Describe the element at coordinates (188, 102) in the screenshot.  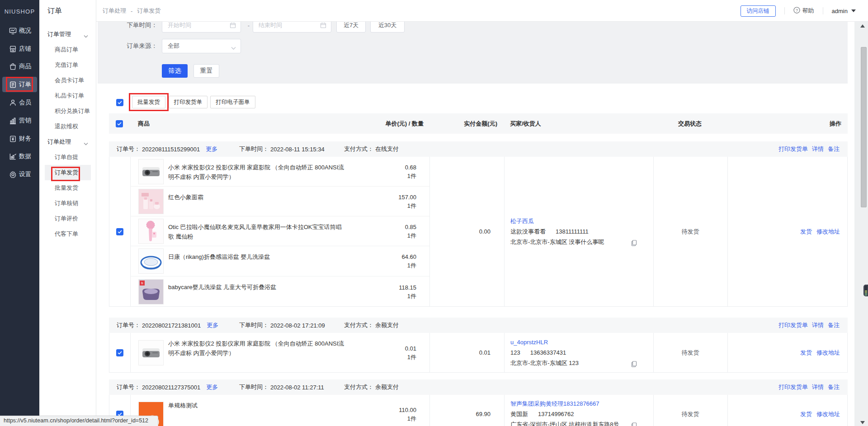
I see `print-invoice-button: 打印发货单` at that location.